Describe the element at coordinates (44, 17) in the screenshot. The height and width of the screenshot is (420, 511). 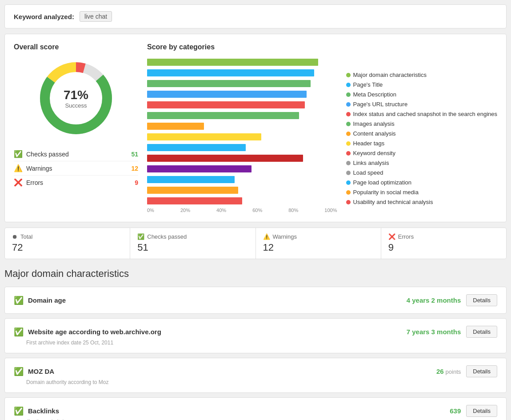
I see `keyword-label: Keyword analyzed:` at that location.